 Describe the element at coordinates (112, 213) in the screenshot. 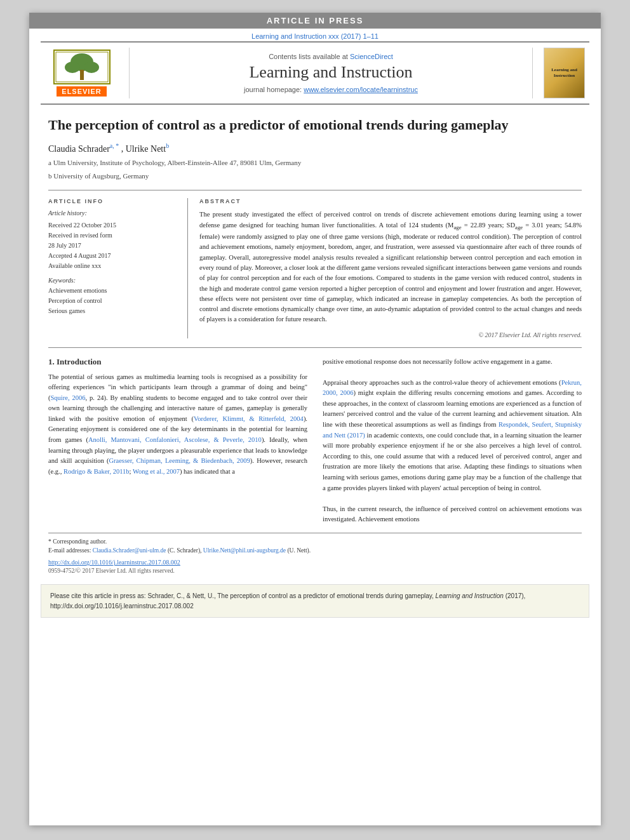

I see `article-history-label: Article history:` at that location.